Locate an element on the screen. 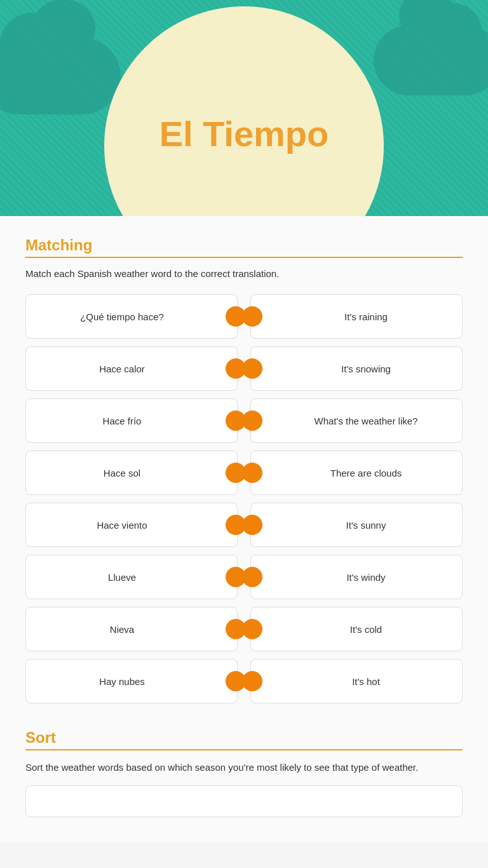  matching-section-title: Matching is located at coordinates (244, 245).